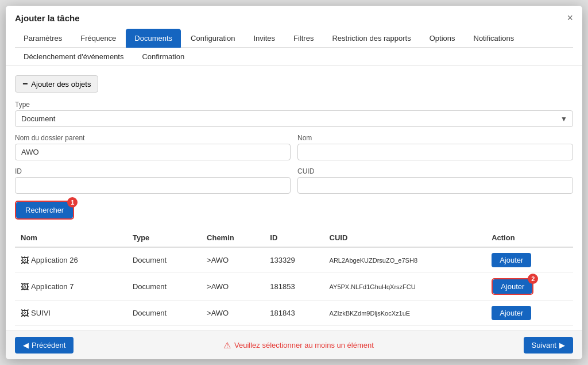 Image resolution: width=588 pixels, height=365 pixels. I want to click on cuid-input, so click(435, 185).